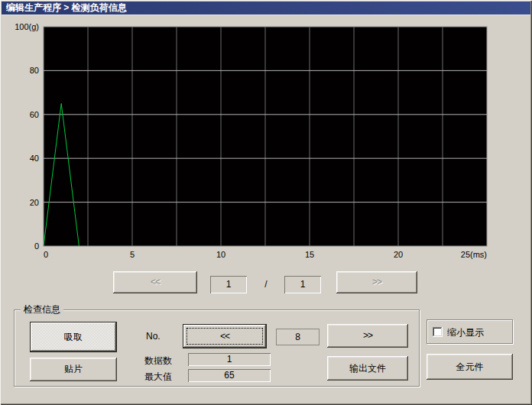 Image resolution: width=532 pixels, height=405 pixels. I want to click on all-parts-button: 全元件, so click(469, 367).